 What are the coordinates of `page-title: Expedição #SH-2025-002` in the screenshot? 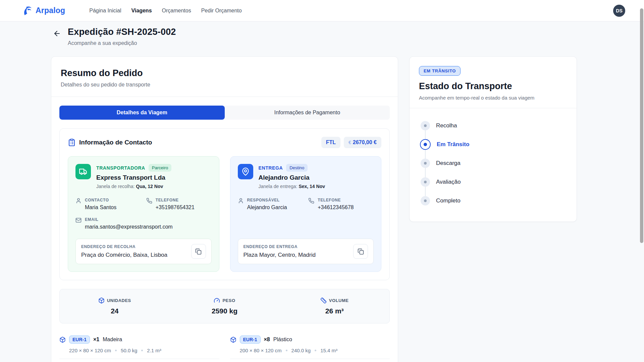 It's located at (122, 32).